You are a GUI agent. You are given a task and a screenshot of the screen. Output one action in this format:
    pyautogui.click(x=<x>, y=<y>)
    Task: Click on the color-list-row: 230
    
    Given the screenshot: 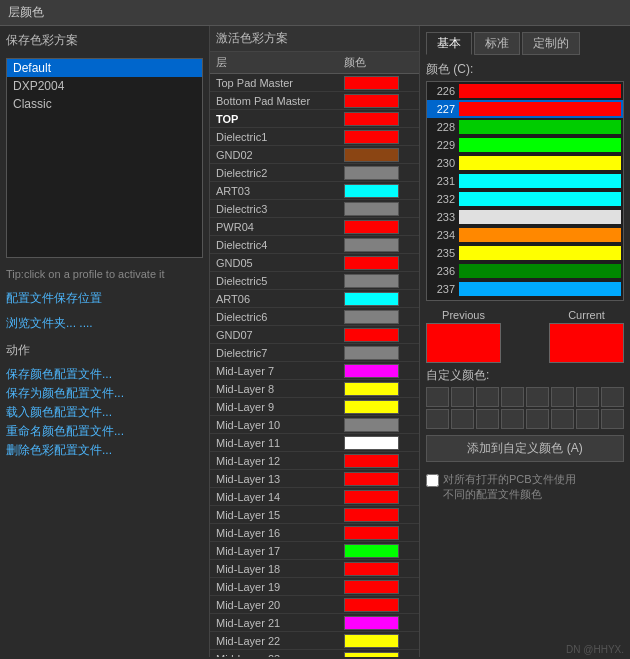 What is the action you would take?
    pyautogui.click(x=525, y=163)
    